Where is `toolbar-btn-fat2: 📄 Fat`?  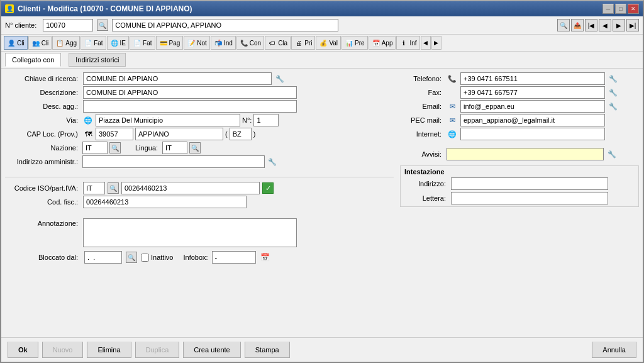 toolbar-btn-fat2: 📄 Fat is located at coordinates (142, 43).